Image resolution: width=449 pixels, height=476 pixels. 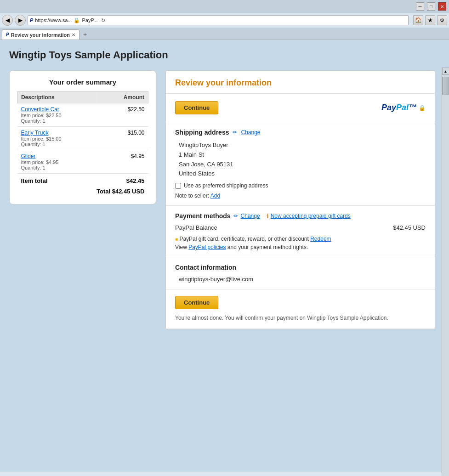 I want to click on payment-edit-icon: ✏, so click(x=236, y=216).